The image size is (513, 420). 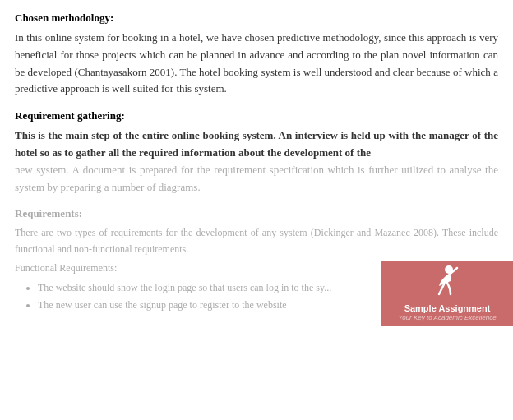 What do you see at coordinates (256, 178) in the screenshot?
I see `requirement-gathering-faded: new system. A document is prepared for t…` at bounding box center [256, 178].